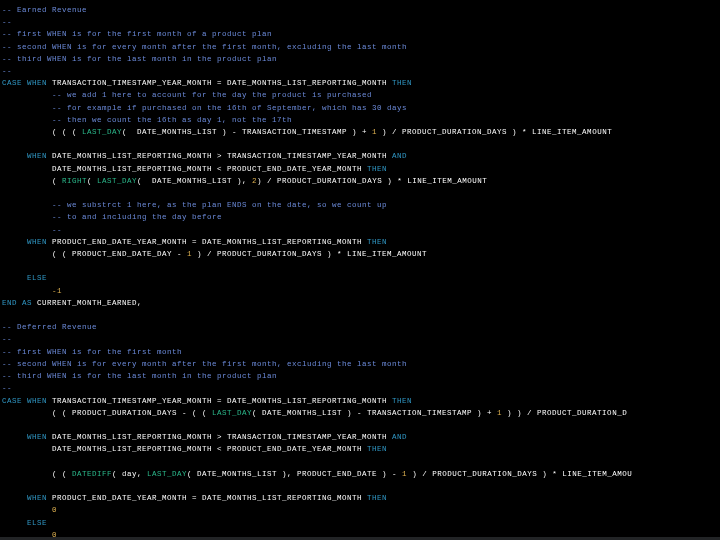 This screenshot has height=540, width=720. What do you see at coordinates (212, 95) in the screenshot?
I see `code-token: -- we add 1 here to account for the day …` at bounding box center [212, 95].